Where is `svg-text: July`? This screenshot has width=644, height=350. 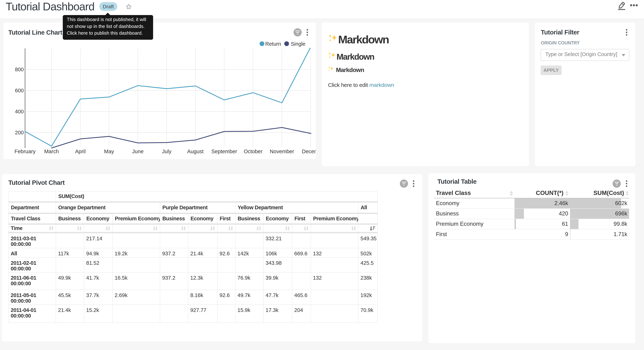 svg-text: July is located at coordinates (167, 152).